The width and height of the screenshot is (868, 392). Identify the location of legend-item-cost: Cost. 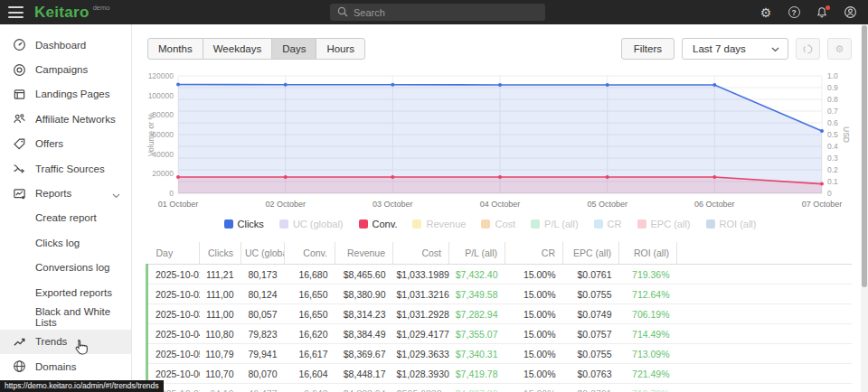
(498, 224).